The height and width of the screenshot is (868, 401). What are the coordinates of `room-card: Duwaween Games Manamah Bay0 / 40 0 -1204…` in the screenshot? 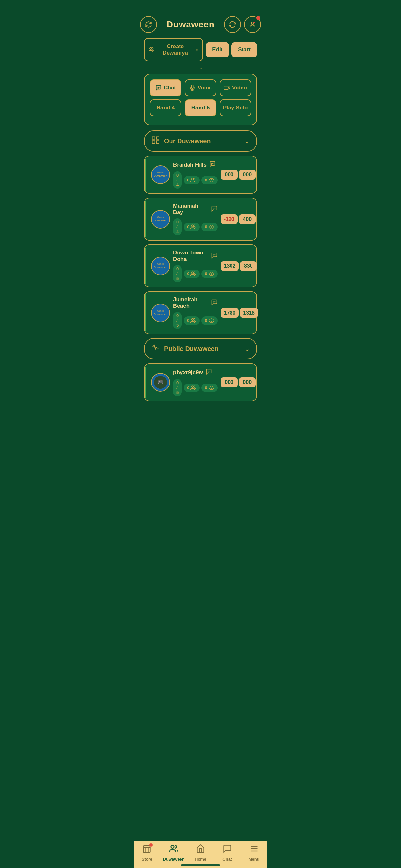 It's located at (201, 219).